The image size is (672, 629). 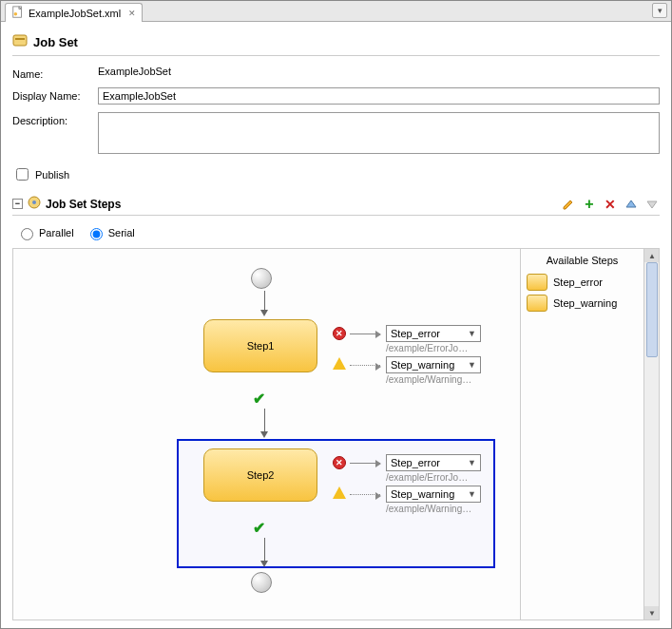 I want to click on display-name-row: Display Name:, so click(x=336, y=96).